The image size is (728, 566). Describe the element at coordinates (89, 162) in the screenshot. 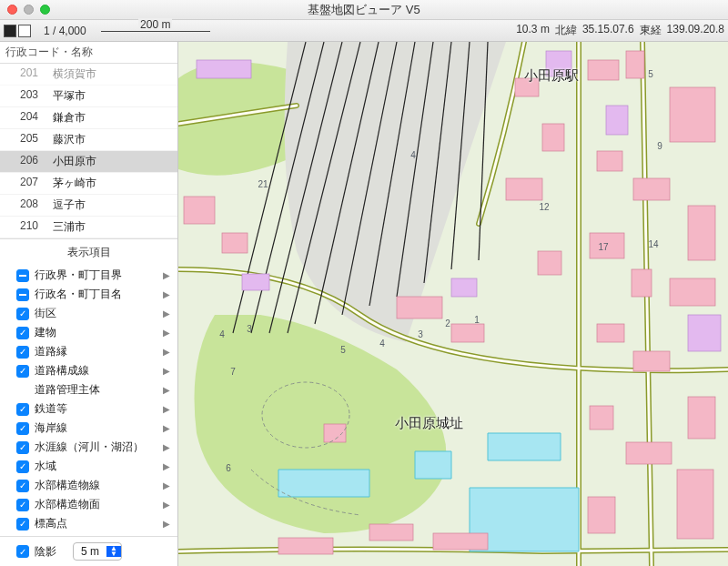

I see `city-row: 206小田原市` at that location.